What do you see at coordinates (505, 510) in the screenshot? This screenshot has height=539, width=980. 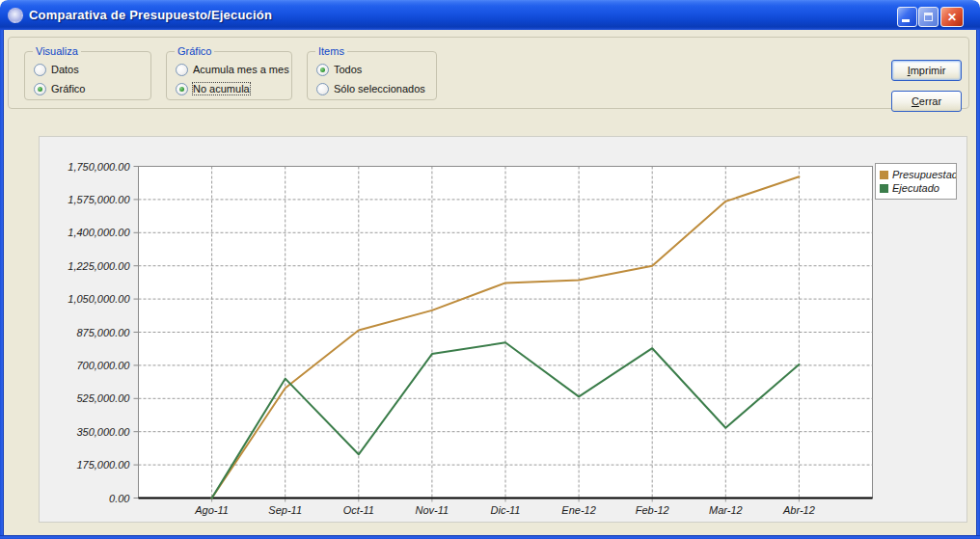 I see `x-tick-label: Dic-11` at bounding box center [505, 510].